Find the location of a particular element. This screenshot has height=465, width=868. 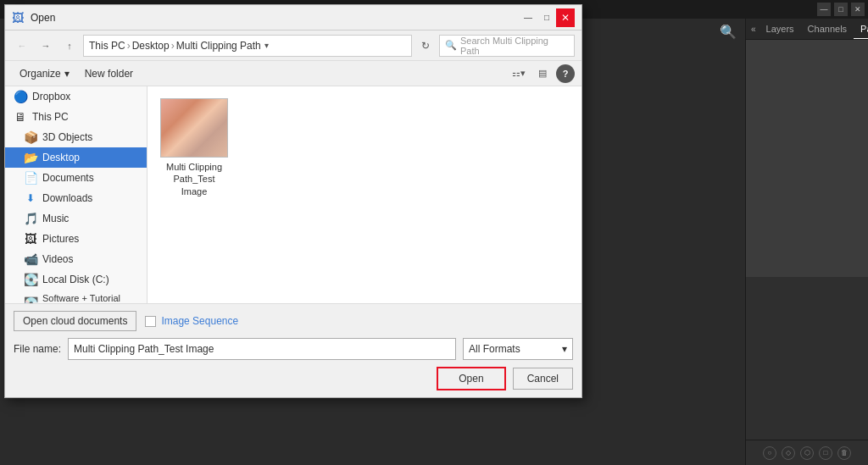

help-button: ? is located at coordinates (565, 74).